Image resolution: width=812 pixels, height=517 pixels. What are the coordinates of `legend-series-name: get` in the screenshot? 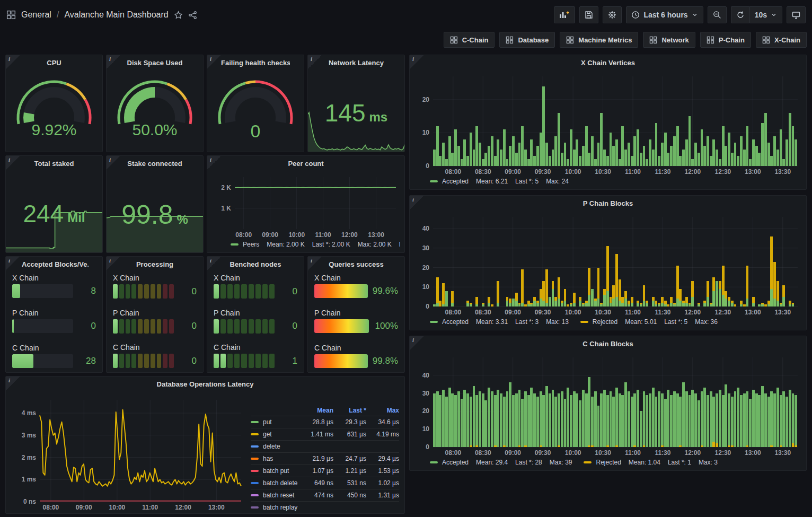 It's located at (276, 434).